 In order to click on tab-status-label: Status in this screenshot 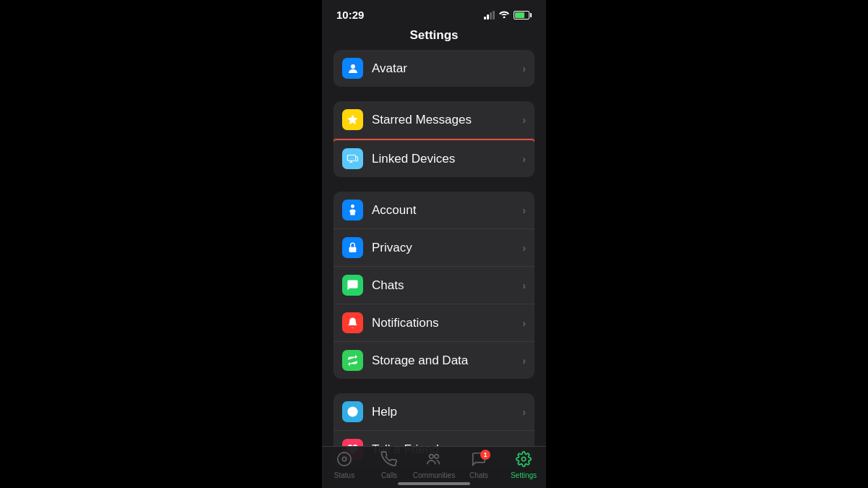, I will do `click(344, 476)`.